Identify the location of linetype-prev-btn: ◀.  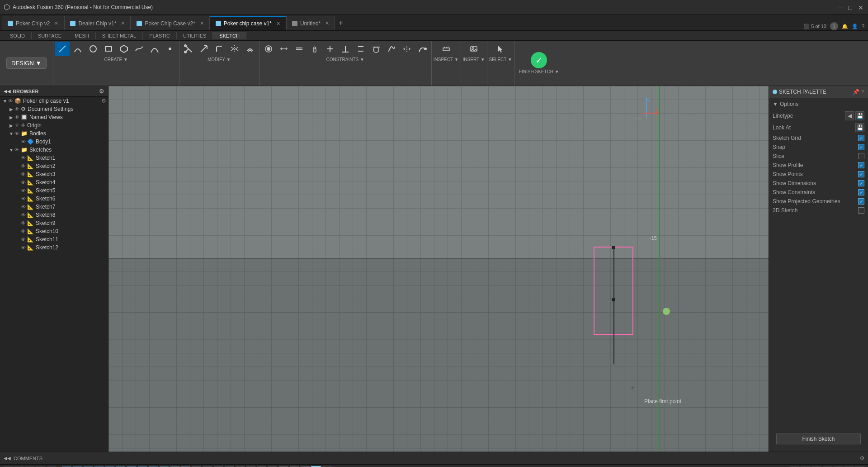
(849, 116).